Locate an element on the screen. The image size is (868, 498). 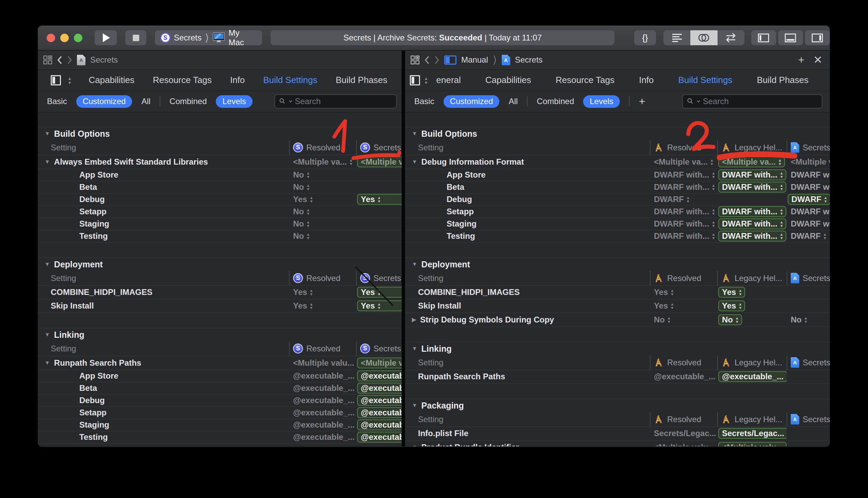
close-editor-button: ✕ is located at coordinates (818, 60).